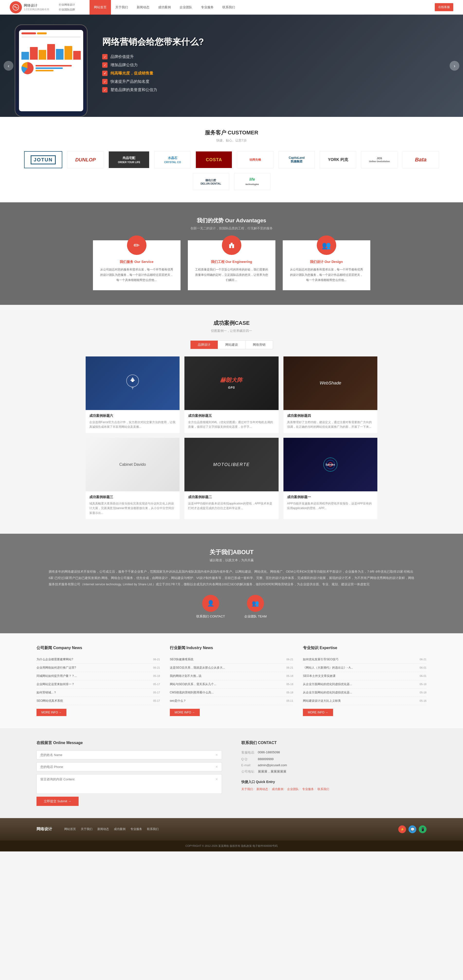 The image size is (463, 980). I want to click on case-tab-brand: 品牌设计, so click(204, 345).